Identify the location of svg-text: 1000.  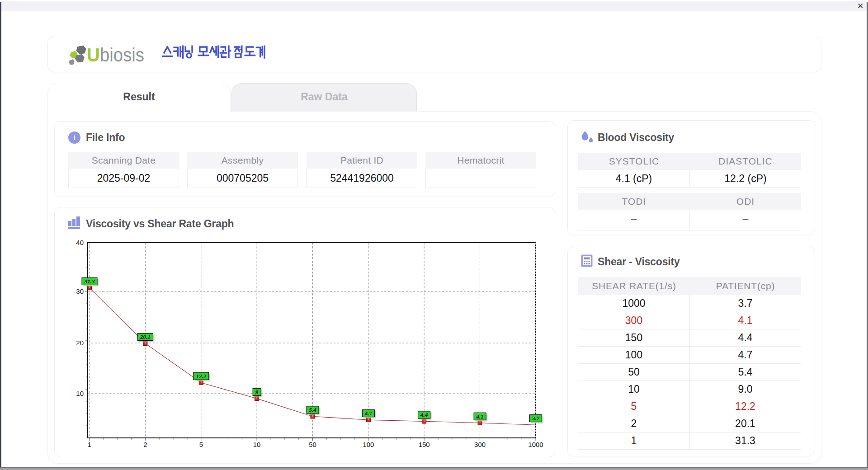
(535, 445).